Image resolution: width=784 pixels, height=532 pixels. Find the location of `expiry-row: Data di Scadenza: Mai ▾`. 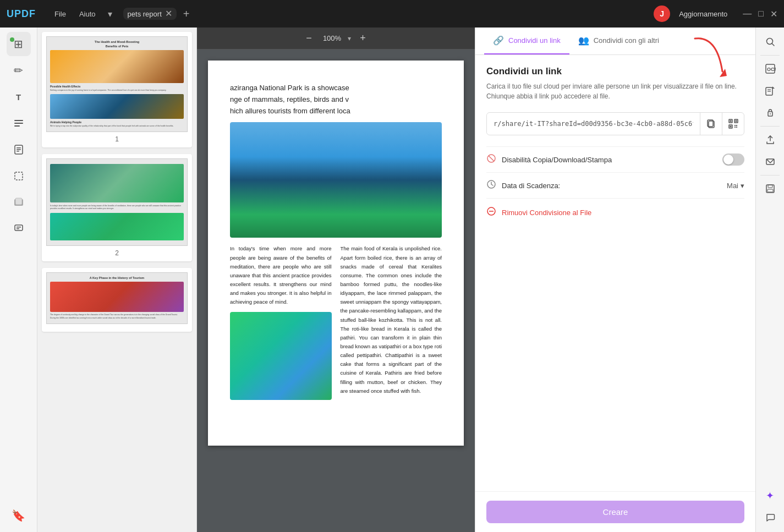

expiry-row: Data di Scadenza: Mai ▾ is located at coordinates (615, 185).